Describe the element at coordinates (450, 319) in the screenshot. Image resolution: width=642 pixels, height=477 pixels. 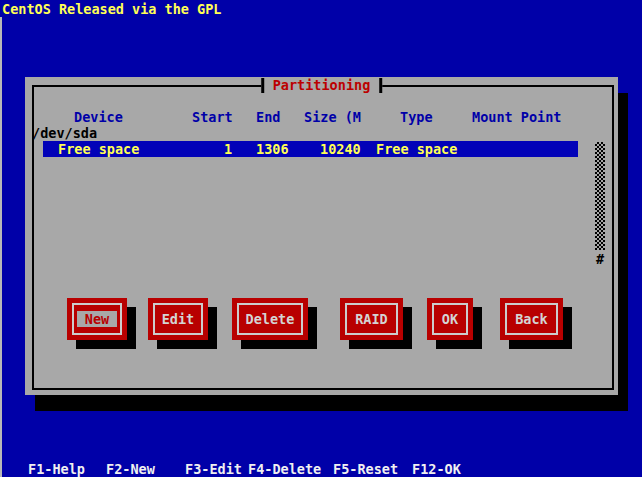
I see `ok-button: OK` at that location.